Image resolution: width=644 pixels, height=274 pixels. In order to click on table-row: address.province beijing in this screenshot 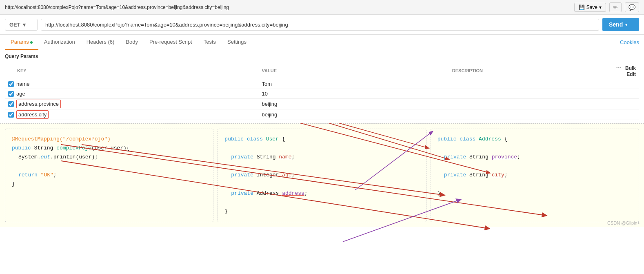, I will do `click(322, 104)`.